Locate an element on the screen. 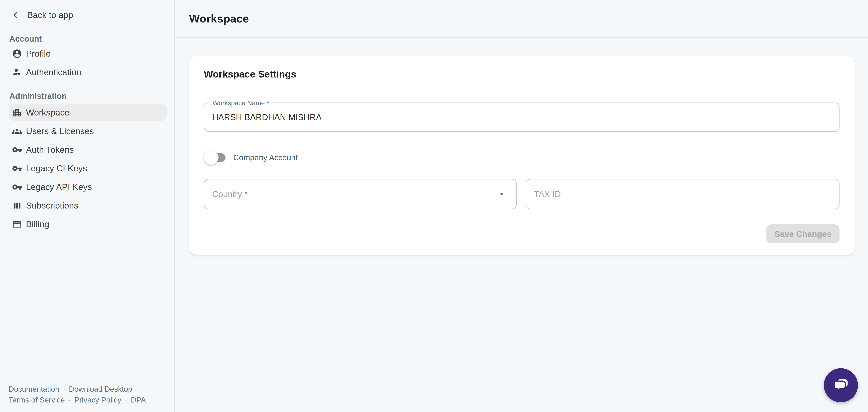 The image size is (868, 412). sidebar-item-auth-tokens: Auth Tokens is located at coordinates (88, 150).